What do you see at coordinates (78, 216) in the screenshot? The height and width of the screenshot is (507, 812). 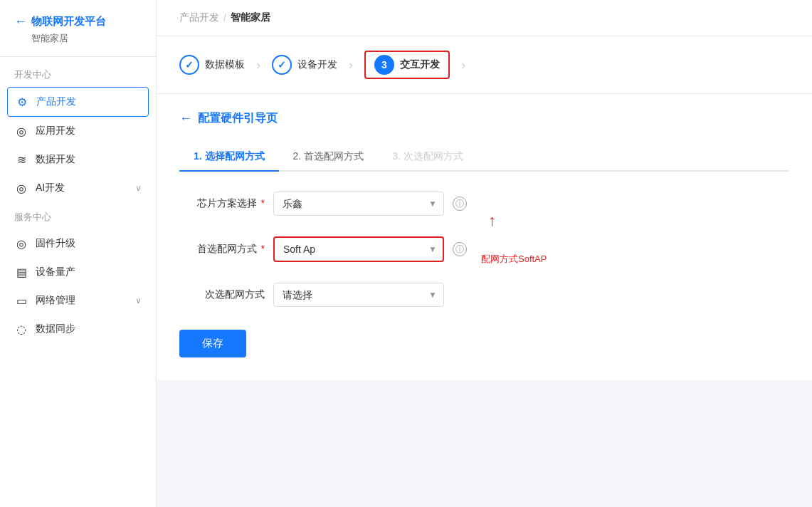 I see `service-center-label: 服务中心` at bounding box center [78, 216].